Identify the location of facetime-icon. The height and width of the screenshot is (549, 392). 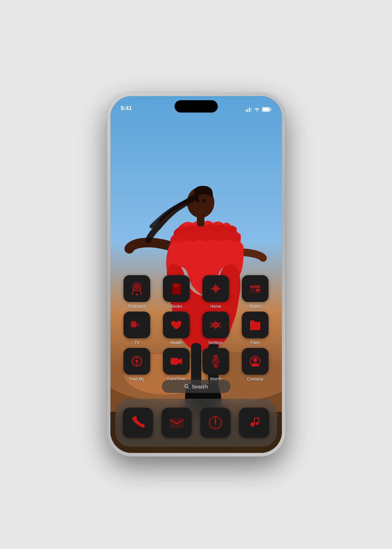
(176, 361).